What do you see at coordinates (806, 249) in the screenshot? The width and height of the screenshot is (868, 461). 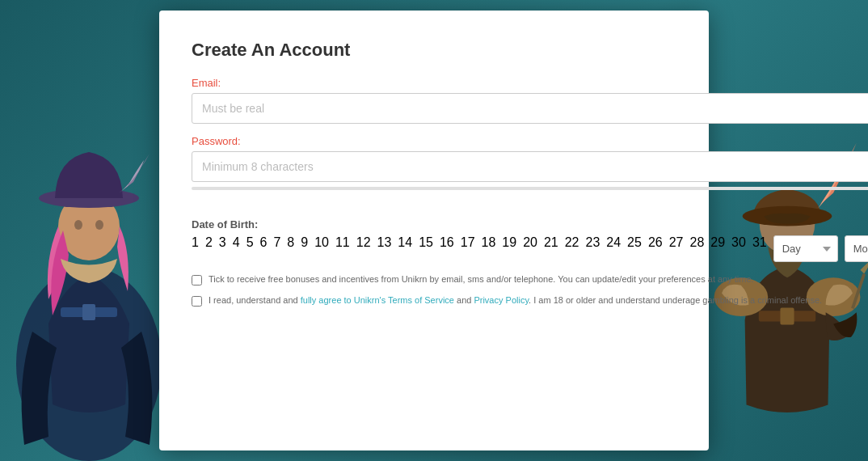 I see `dob-day-select: Day for(let i=1;i<=31;i++) document.curr…` at bounding box center [806, 249].